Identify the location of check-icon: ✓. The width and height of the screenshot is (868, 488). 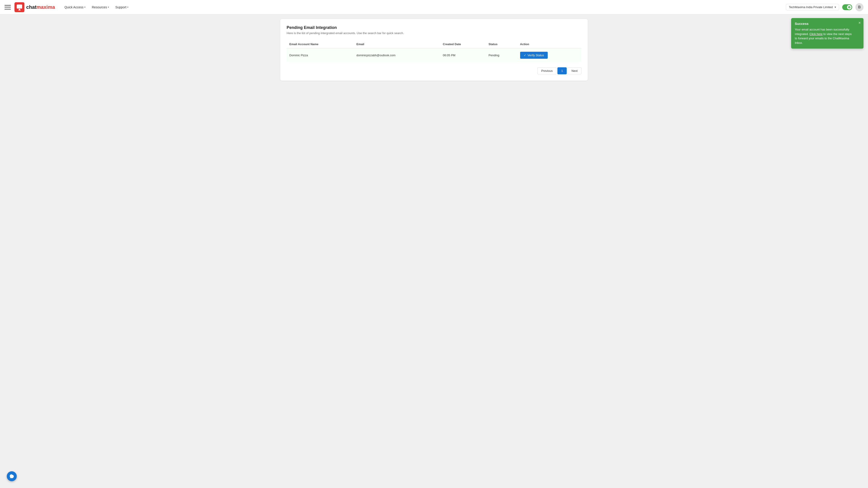
(525, 55).